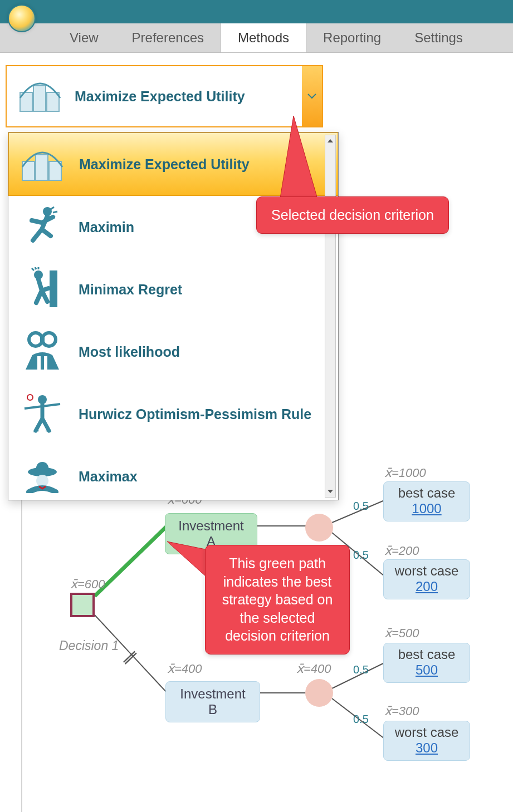 This screenshot has width=513, height=812. Describe the element at coordinates (352, 38) in the screenshot. I see `tab-reporting: Reporting` at that location.